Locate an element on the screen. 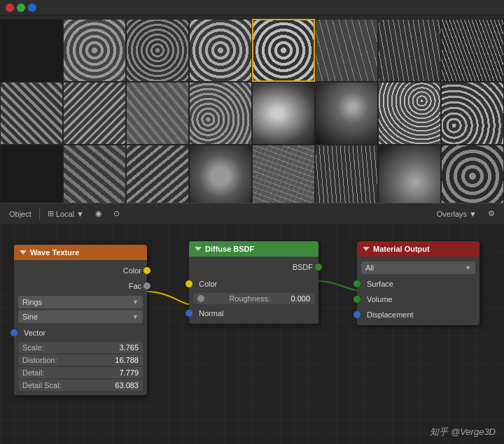  diffuse-color-row: Color is located at coordinates (253, 284).